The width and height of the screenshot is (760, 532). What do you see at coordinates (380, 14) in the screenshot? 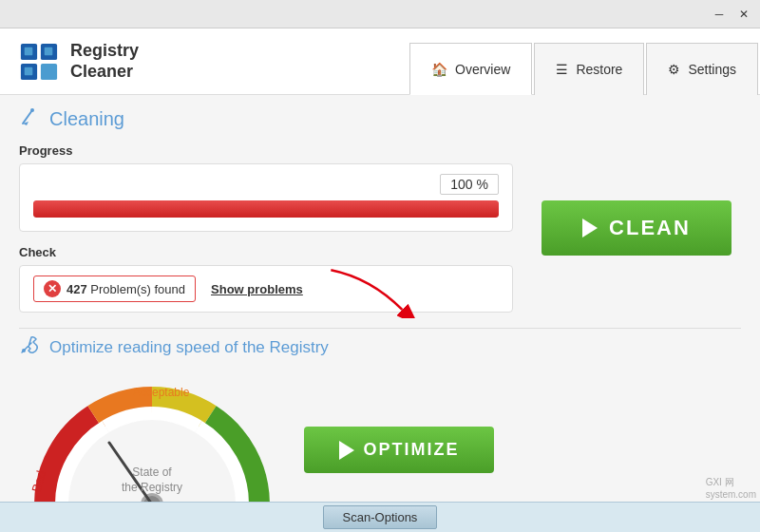
I see `title-bar: ─ ✕` at bounding box center [380, 14].